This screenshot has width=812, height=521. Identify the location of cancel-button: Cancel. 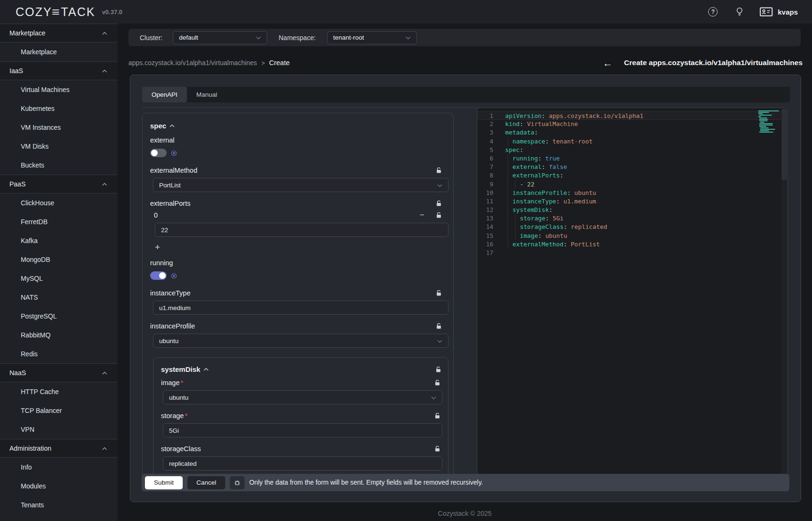
(206, 483).